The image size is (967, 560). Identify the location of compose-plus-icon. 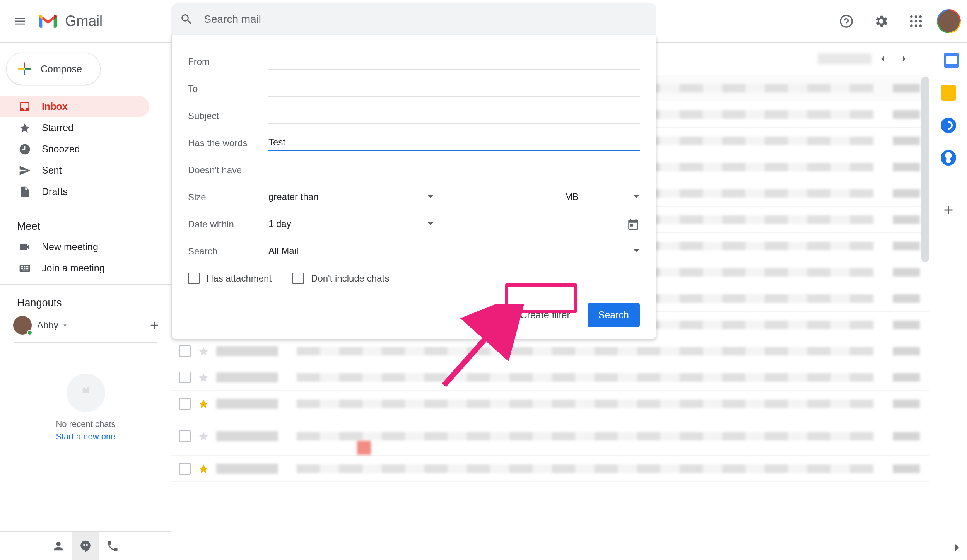
(24, 69).